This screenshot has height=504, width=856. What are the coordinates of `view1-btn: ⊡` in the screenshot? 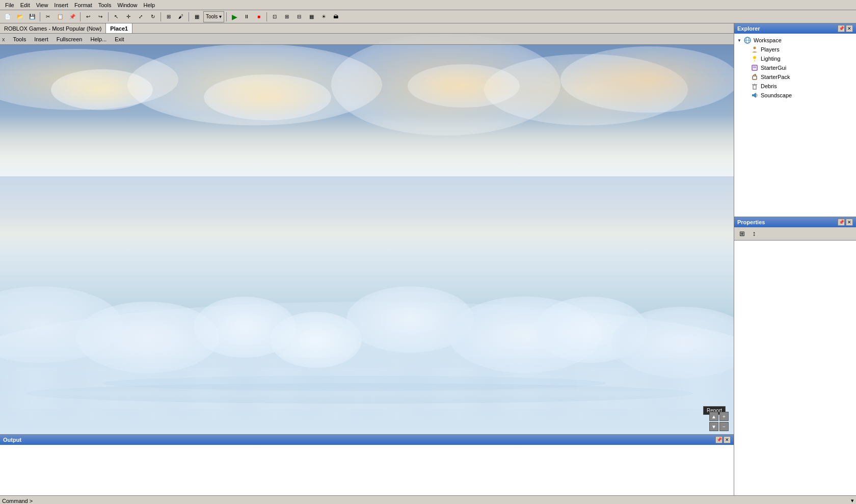 It's located at (275, 17).